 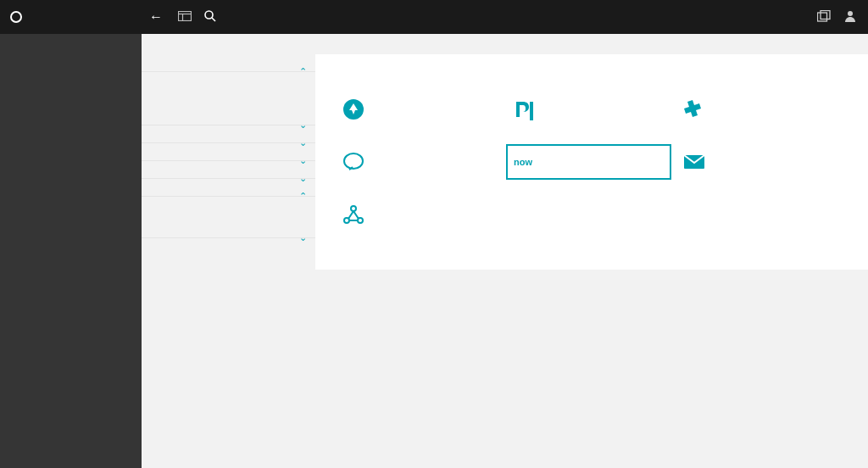 What do you see at coordinates (71, 206) in the screenshot?
I see `nav-aws` at bounding box center [71, 206].